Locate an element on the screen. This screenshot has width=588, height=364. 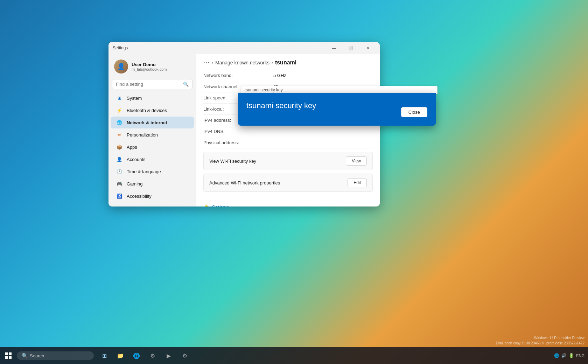
window-controls: — ⬜ ✕ is located at coordinates (351, 48).